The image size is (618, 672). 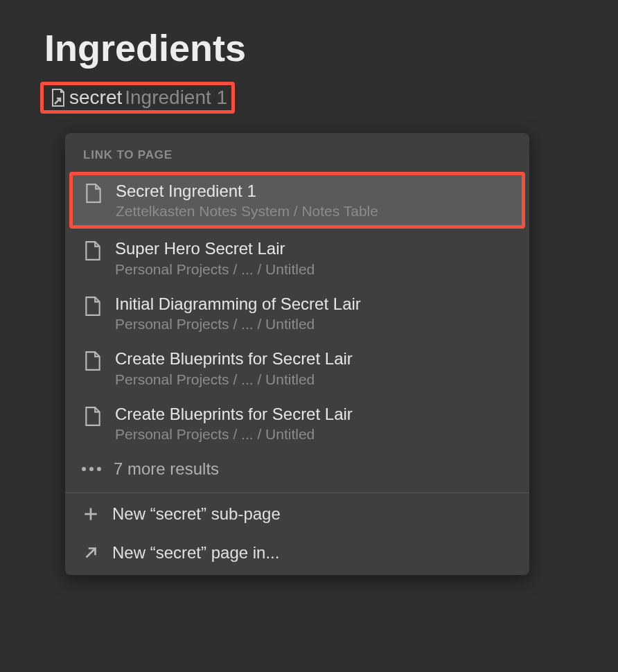 I want to click on action-text: New “secret” page in..., so click(x=195, y=553).